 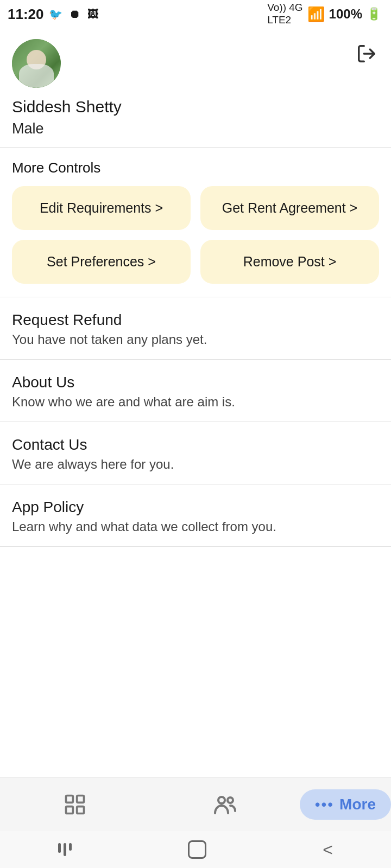 I want to click on nav-home-button, so click(x=197, y=850).